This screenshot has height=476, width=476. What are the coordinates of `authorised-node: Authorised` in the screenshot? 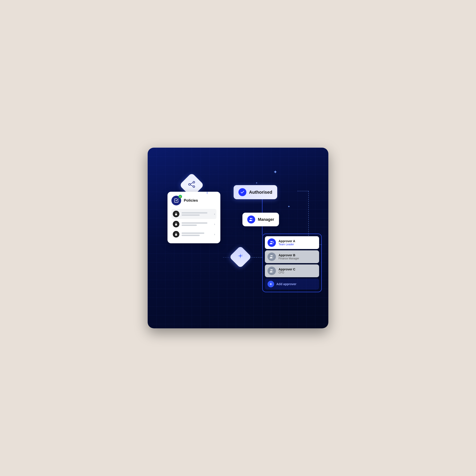 It's located at (255, 192).